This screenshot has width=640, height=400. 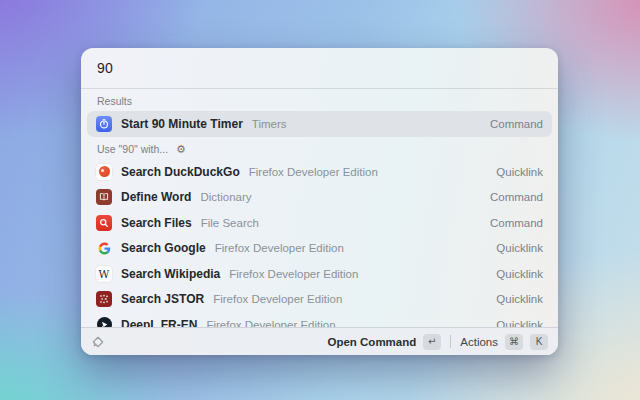 I want to click on item-subtitle: File Search, so click(x=341, y=223).